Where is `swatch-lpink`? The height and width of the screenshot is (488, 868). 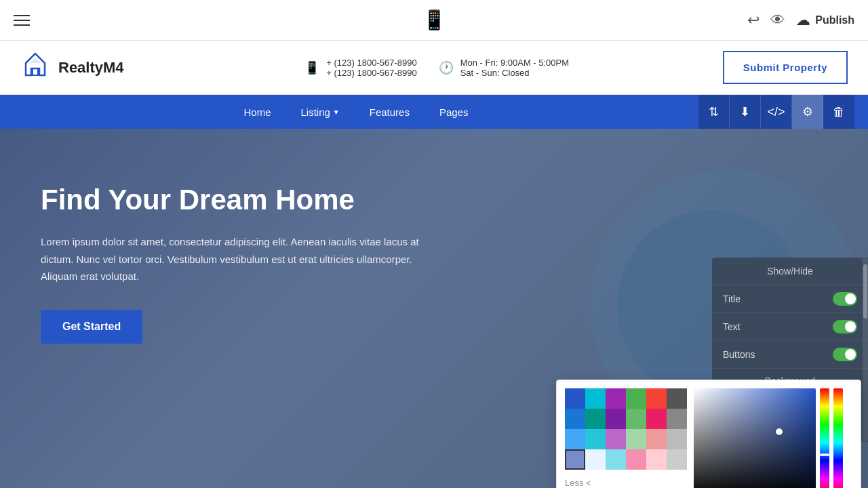
swatch-lpink is located at coordinates (636, 460).